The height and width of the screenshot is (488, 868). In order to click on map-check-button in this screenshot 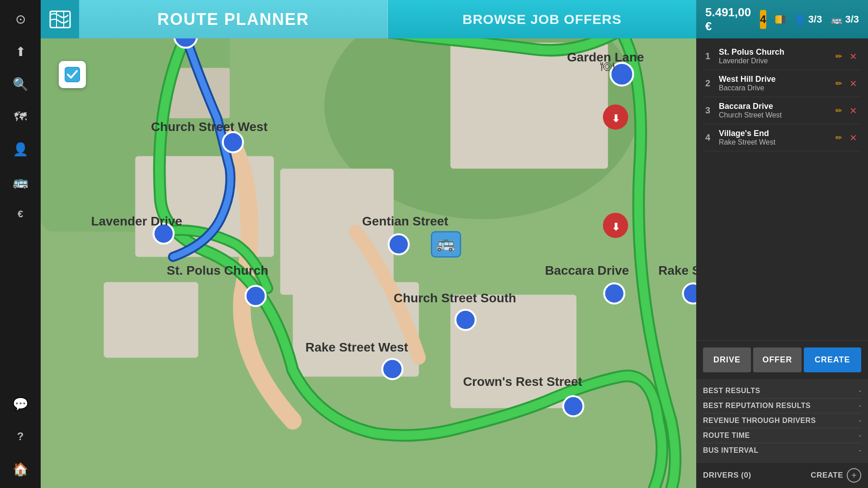, I will do `click(72, 75)`.